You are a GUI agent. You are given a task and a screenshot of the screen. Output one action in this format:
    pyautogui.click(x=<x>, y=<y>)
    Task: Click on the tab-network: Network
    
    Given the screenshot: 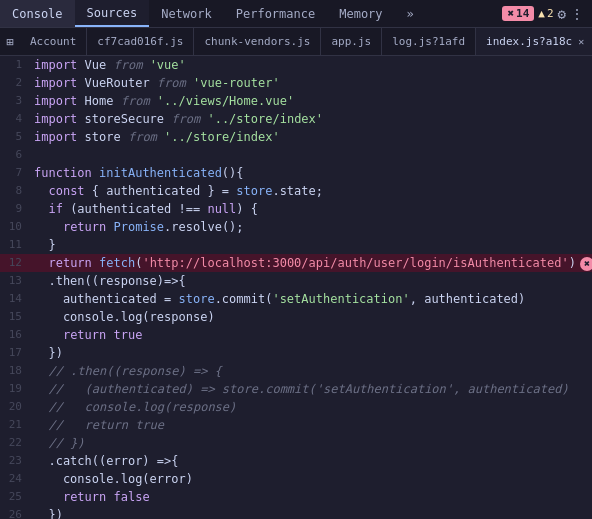 What is the action you would take?
    pyautogui.click(x=186, y=14)
    